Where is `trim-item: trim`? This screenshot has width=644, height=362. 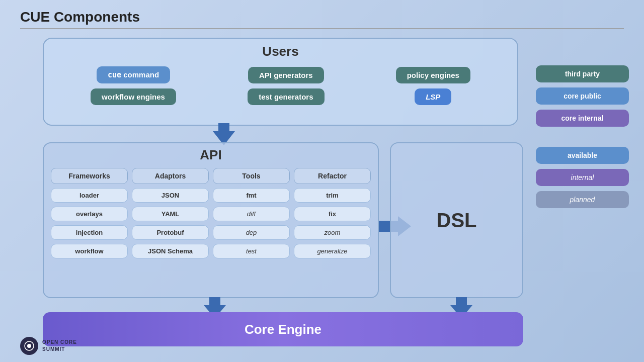 trim-item: trim is located at coordinates (332, 195).